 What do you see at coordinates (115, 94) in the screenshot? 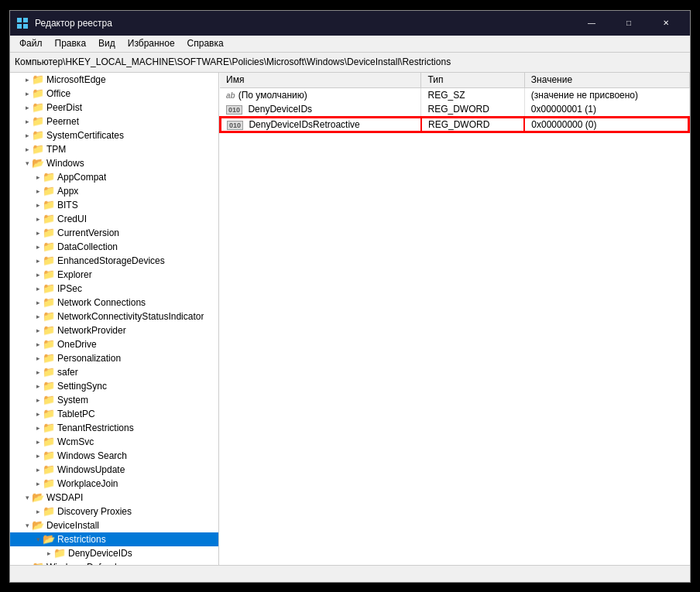
I see `tree-item-office: ▸📁Office` at bounding box center [115, 94].